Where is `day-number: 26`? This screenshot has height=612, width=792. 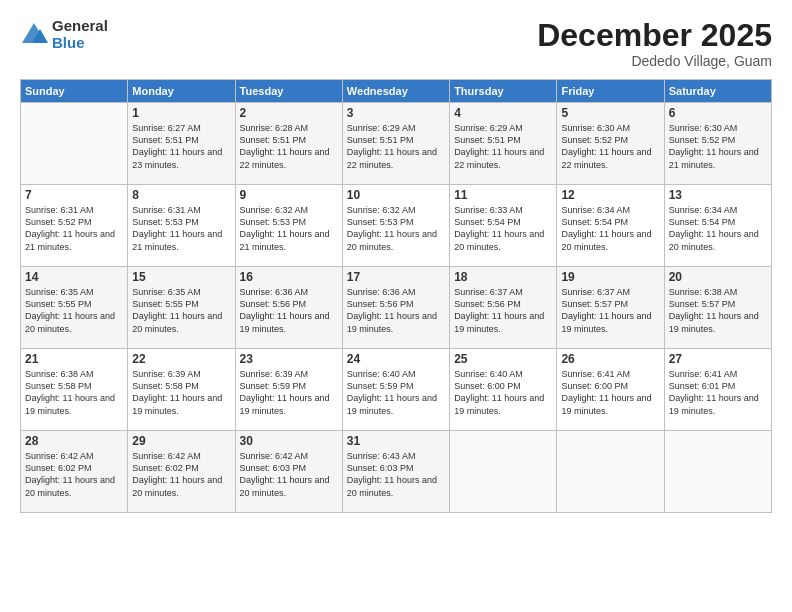 day-number: 26 is located at coordinates (610, 359).